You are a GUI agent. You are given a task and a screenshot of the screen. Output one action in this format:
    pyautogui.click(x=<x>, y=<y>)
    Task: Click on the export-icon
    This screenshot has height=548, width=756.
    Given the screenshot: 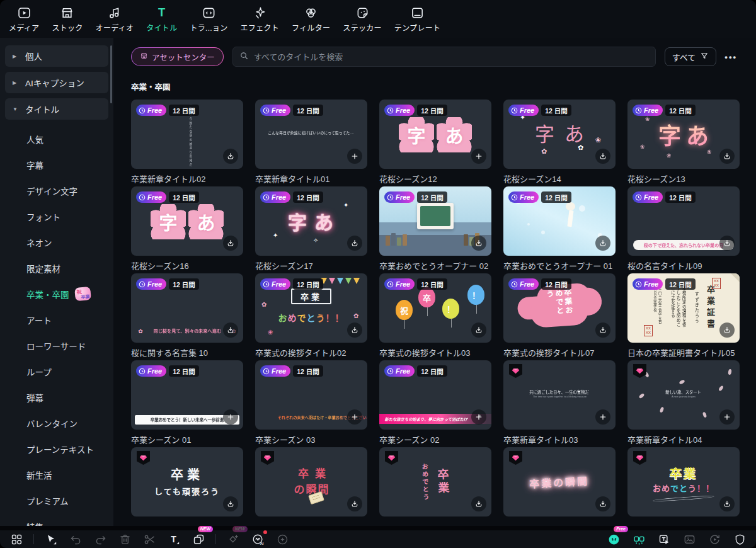 What is the action you would take?
    pyautogui.click(x=664, y=539)
    